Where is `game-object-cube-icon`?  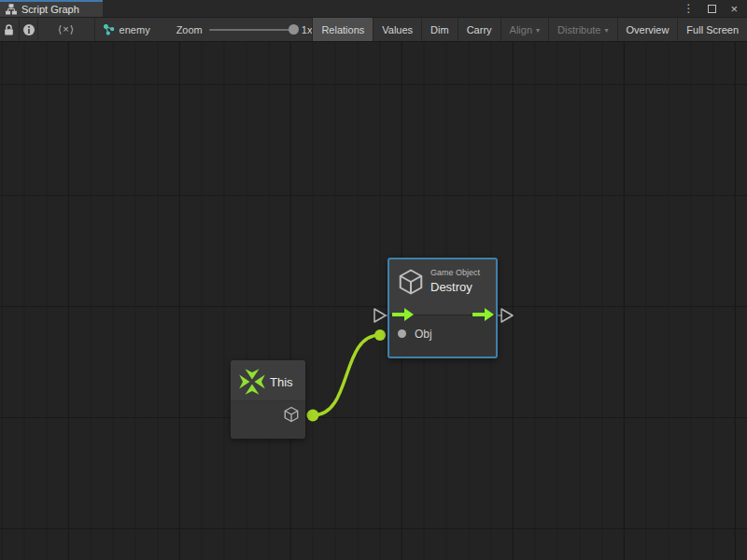
game-object-cube-icon is located at coordinates (411, 282).